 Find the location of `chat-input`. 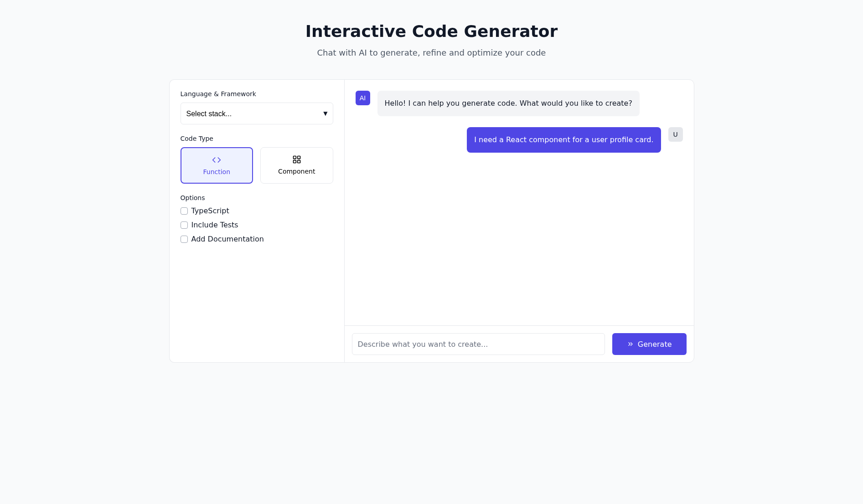

chat-input is located at coordinates (479, 344).